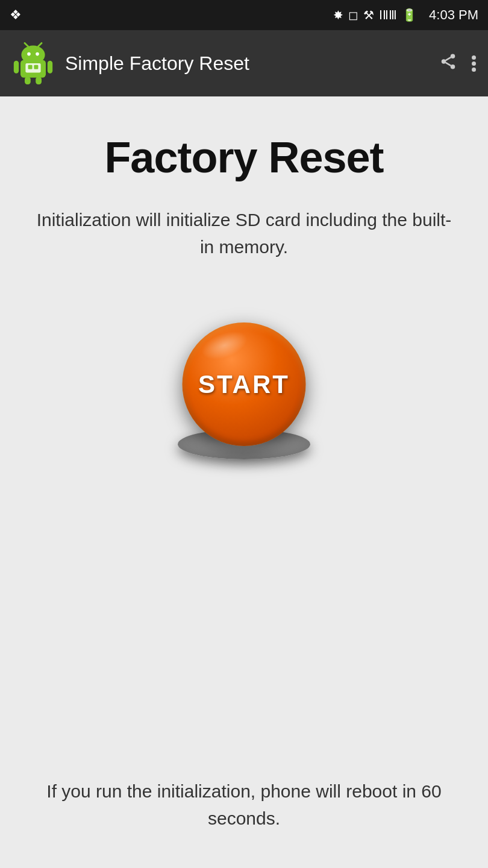  What do you see at coordinates (244, 385) in the screenshot?
I see `start-button-label: START` at bounding box center [244, 385].